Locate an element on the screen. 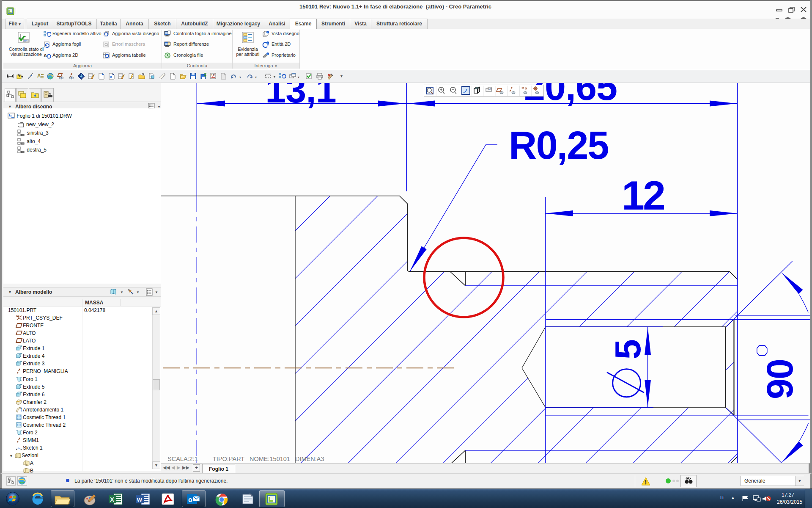 This screenshot has height=508, width=812. svg-text: 90 is located at coordinates (780, 379).